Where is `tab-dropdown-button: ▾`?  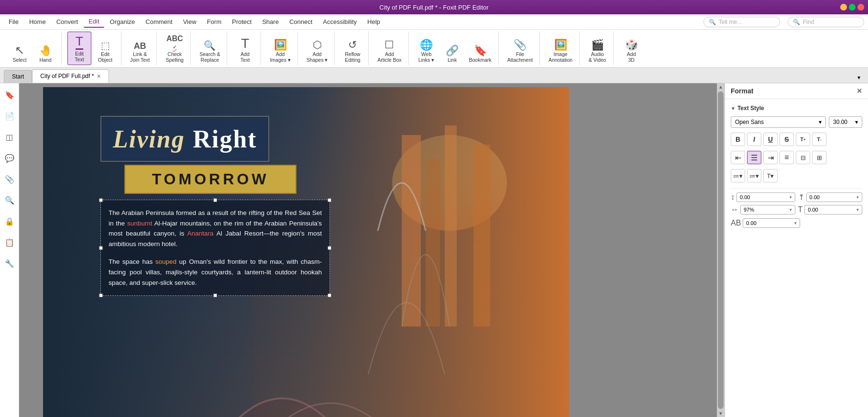
tab-dropdown-button: ▾ is located at coordinates (859, 78).